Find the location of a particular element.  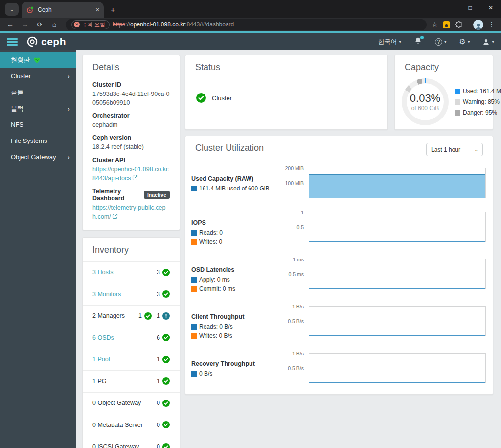

pools-count: 1 is located at coordinates (159, 359).